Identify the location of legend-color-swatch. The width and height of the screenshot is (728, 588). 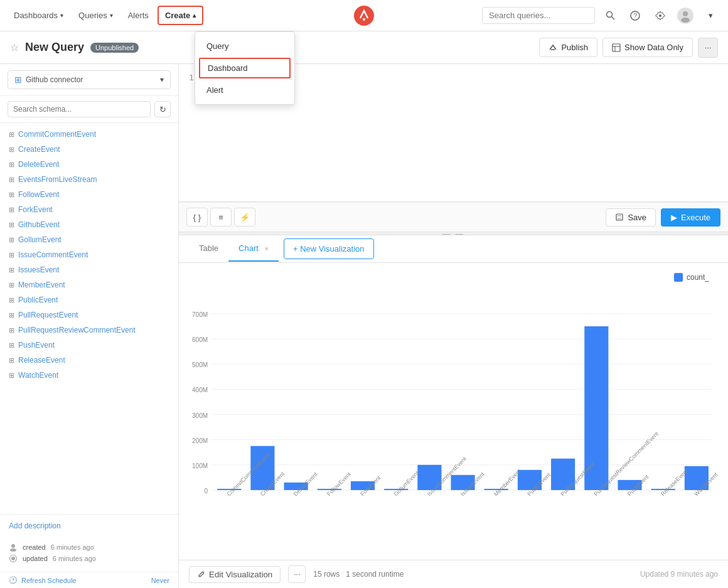
(678, 277).